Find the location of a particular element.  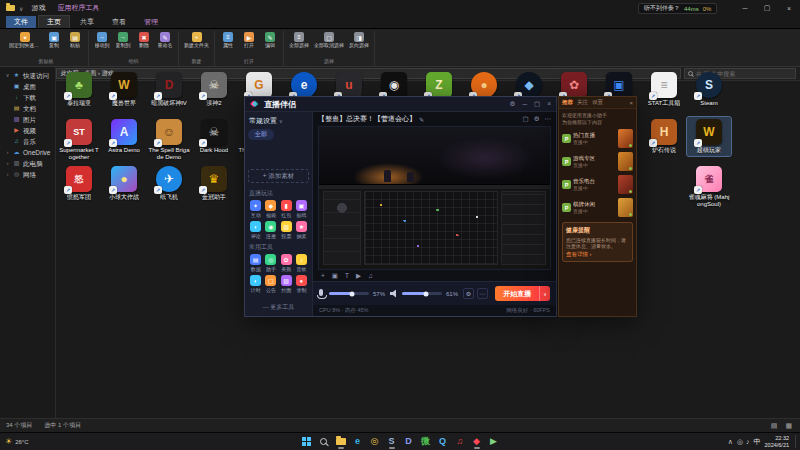

recommendation-item-热门直播: P热门直播直播中 is located at coordinates (598, 138).